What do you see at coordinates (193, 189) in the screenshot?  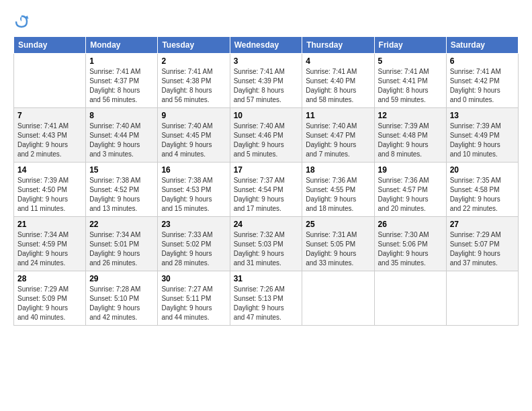 I see `calendar-cell: 16Sunrise: 7:38 AM Sunset: 4:53 PM Dayli…` at bounding box center [193, 189].